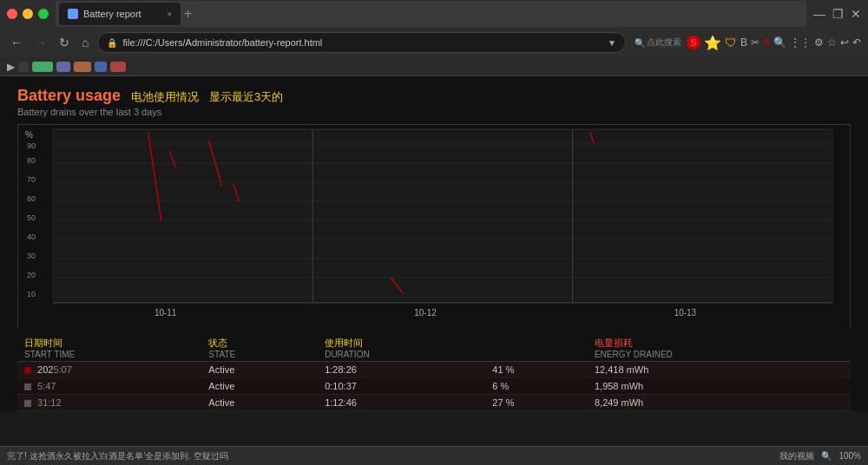 The image size is (868, 465). I want to click on cell-duration: 0:22:17, so click(401, 411).